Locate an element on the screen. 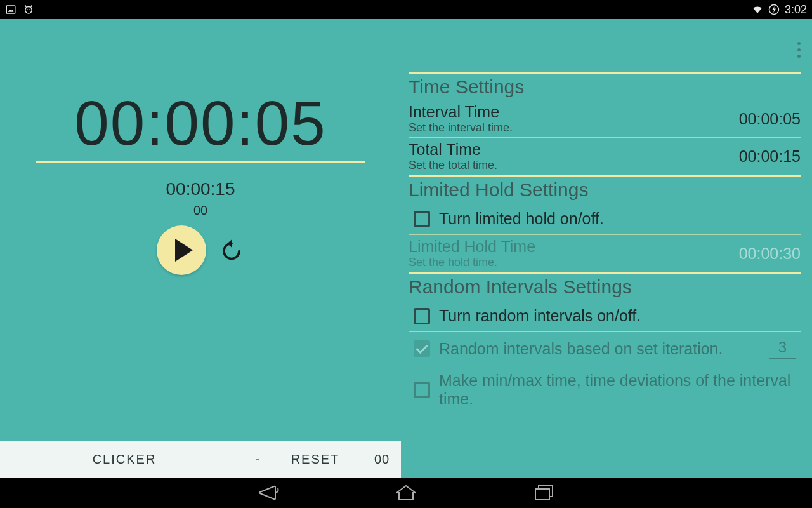 Image resolution: width=812 pixels, height=508 pixels. interval-time-sub: Set the interval time. is located at coordinates (461, 128).